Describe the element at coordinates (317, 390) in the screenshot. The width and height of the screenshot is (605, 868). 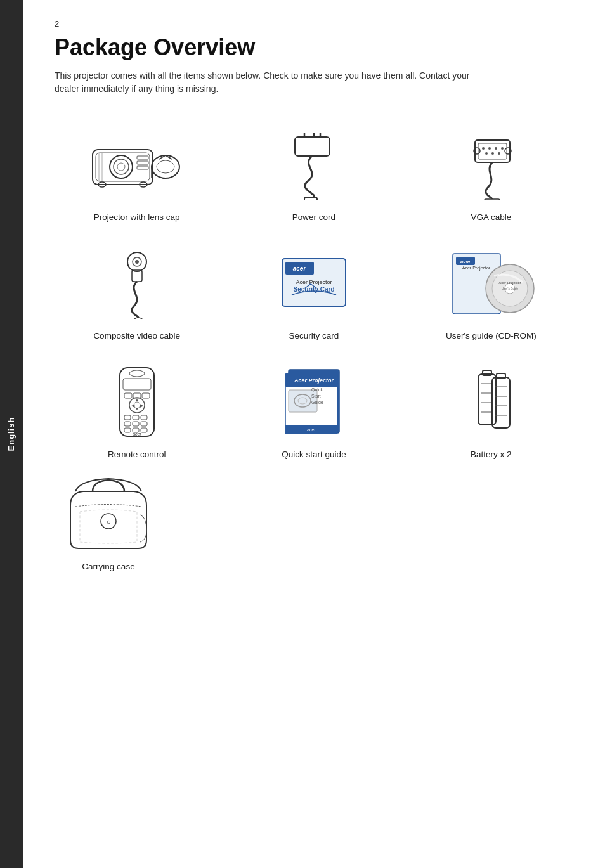
I see `svg-text: Quick` at that location.